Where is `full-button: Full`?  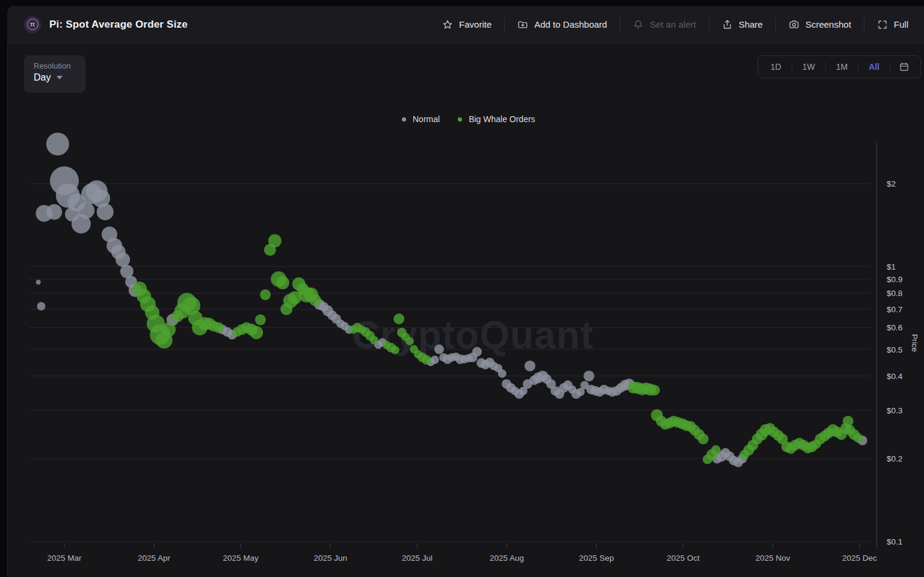 full-button: Full is located at coordinates (893, 25).